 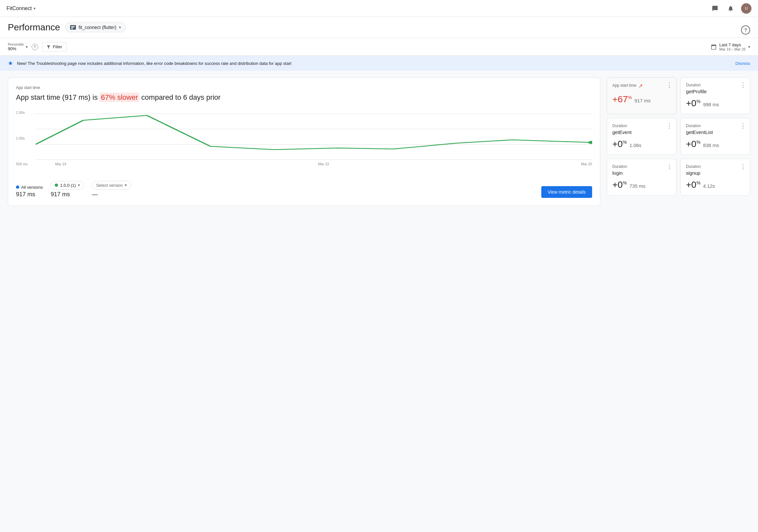 I want to click on percentile-value: 90%, so click(x=16, y=49).